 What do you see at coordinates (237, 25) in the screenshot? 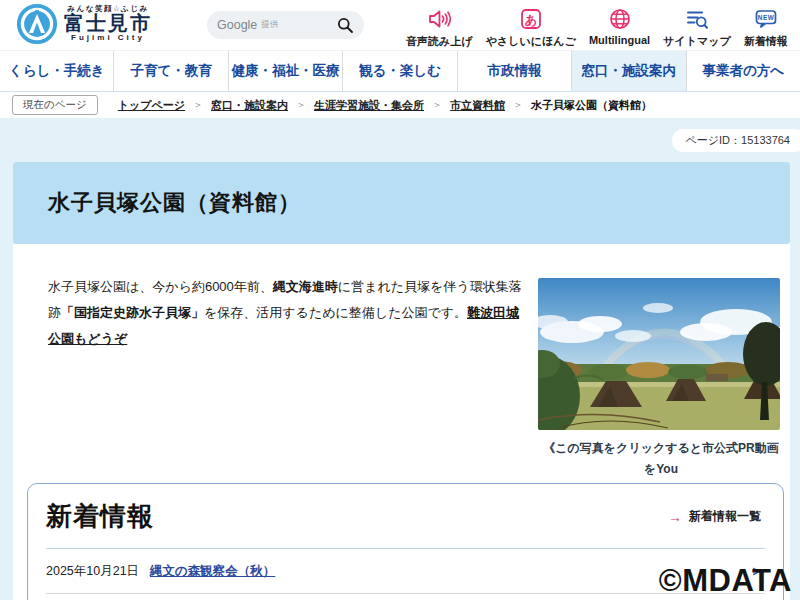
I see `search-provider-label: Google` at bounding box center [237, 25].